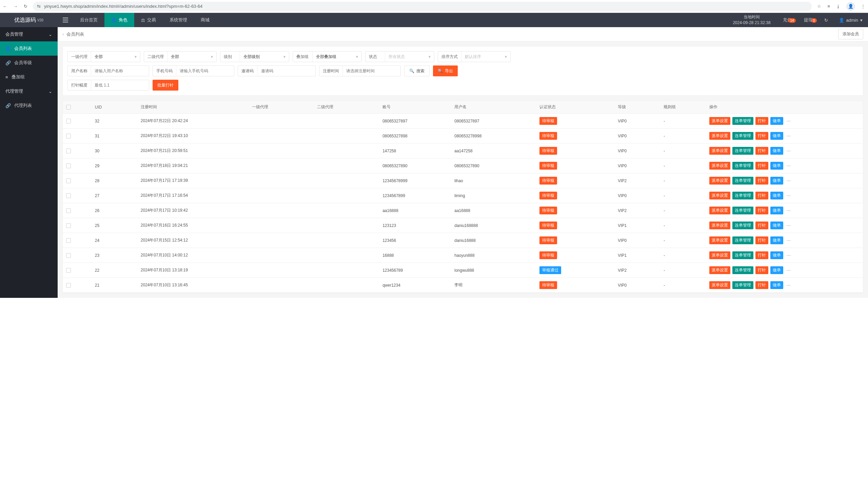  Describe the element at coordinates (181, 57) in the screenshot. I see `filter-agent2: 二级代理 全部▼` at that location.